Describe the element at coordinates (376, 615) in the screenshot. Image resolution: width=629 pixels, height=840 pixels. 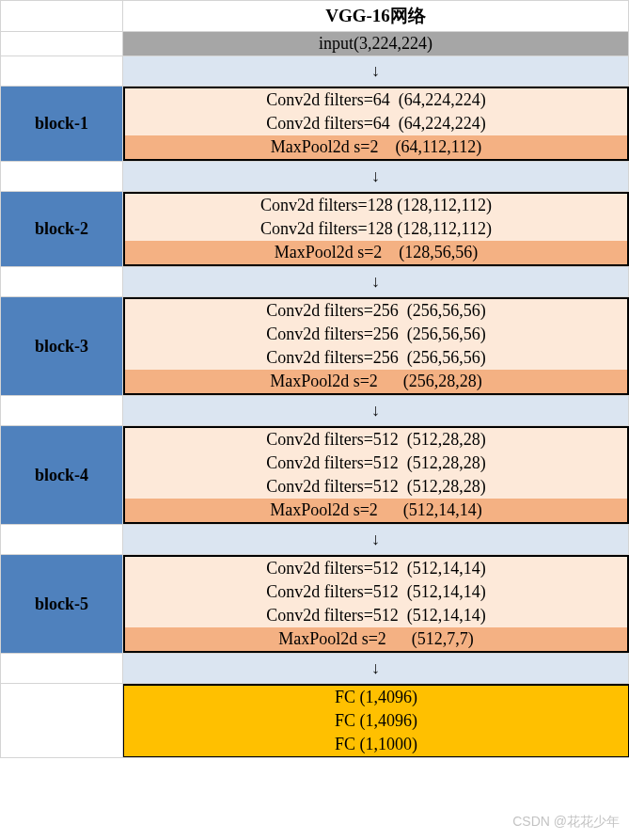
I see `block-5-conv-3: Conv2d filters=512 (512,14,14)` at that location.